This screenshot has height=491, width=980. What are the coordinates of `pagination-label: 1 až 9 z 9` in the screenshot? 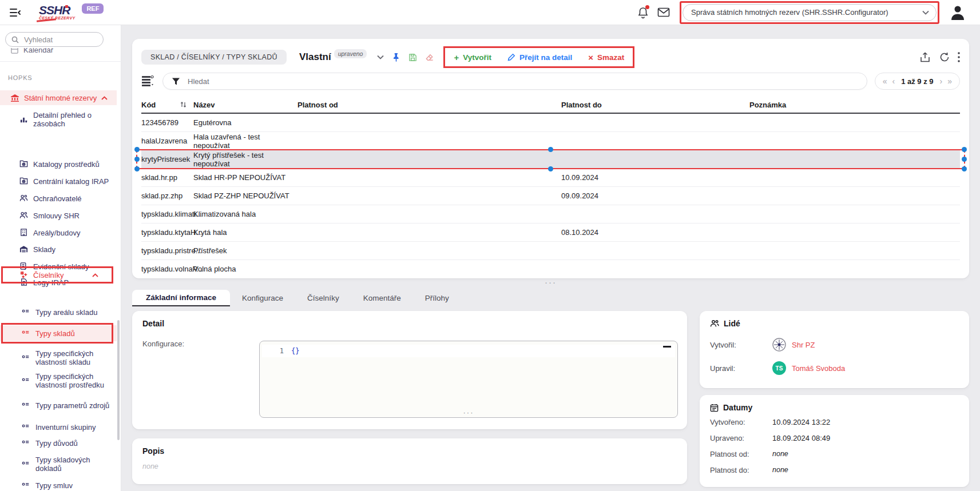 It's located at (917, 81).